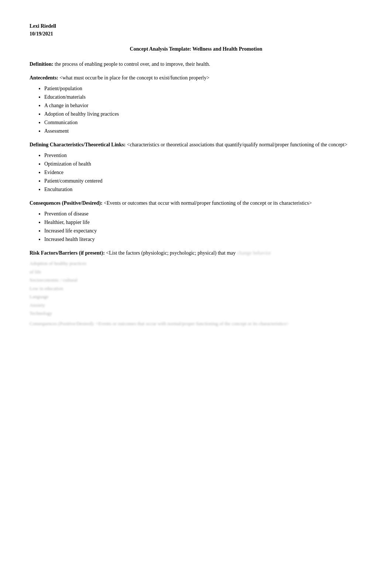 The width and height of the screenshot is (392, 575). What do you see at coordinates (196, 49) in the screenshot?
I see `page-title: Concept Analysis Template: Wellness and …` at bounding box center [196, 49].